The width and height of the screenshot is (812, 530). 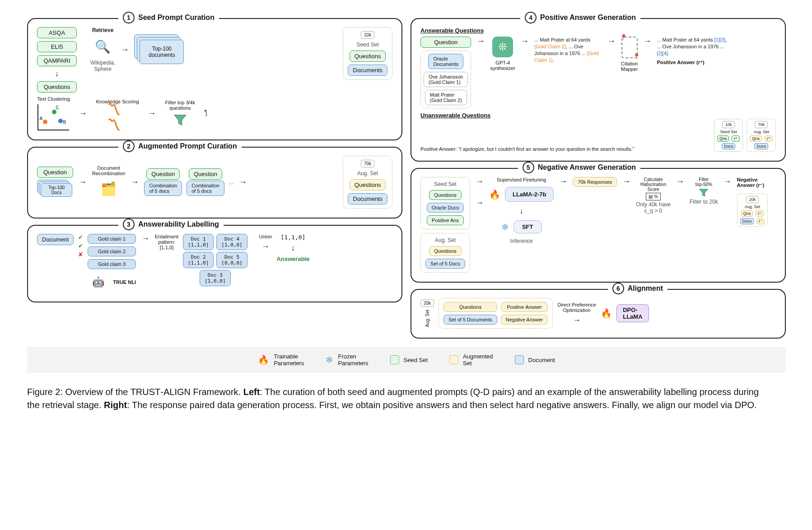 What do you see at coordinates (103, 30) in the screenshot?
I see `retrieve-label: Retrieve` at bounding box center [103, 30].